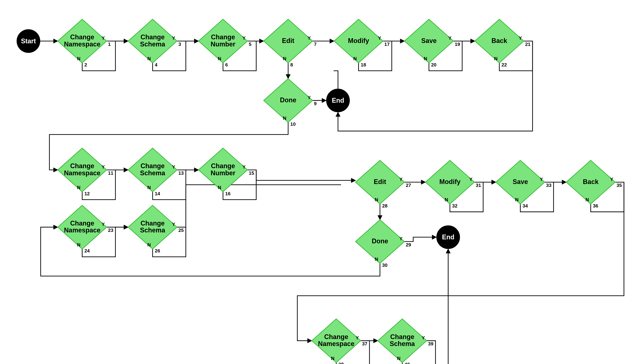  I want to click on node-d_mod1: ModifyY17N18, so click(362, 44).